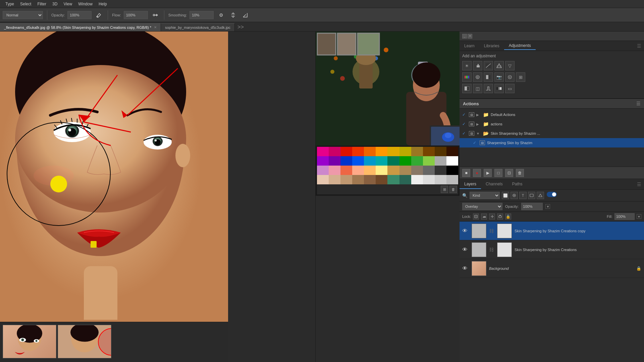 Image resolution: width=644 pixels, height=362 pixels. I want to click on action-row-skin-sharp-folder: ✓ ▤ ▼ 📂 Skin Sharpening by Shazim ..., so click(552, 133).